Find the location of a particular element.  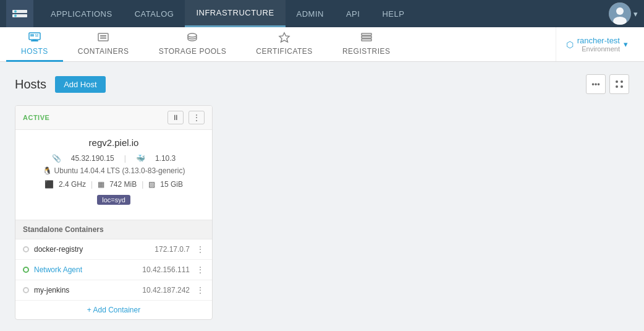

table-row: Network Agent 10.42.156.111 ⋮ is located at coordinates (114, 270).